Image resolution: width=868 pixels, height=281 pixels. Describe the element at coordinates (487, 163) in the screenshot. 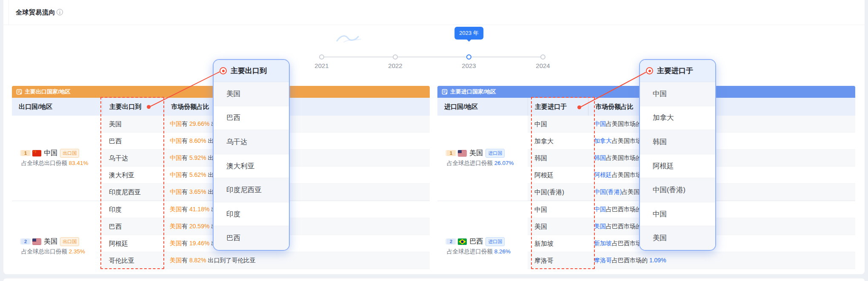

I see `global-share: 占全球总进口份额 26.07%` at that location.